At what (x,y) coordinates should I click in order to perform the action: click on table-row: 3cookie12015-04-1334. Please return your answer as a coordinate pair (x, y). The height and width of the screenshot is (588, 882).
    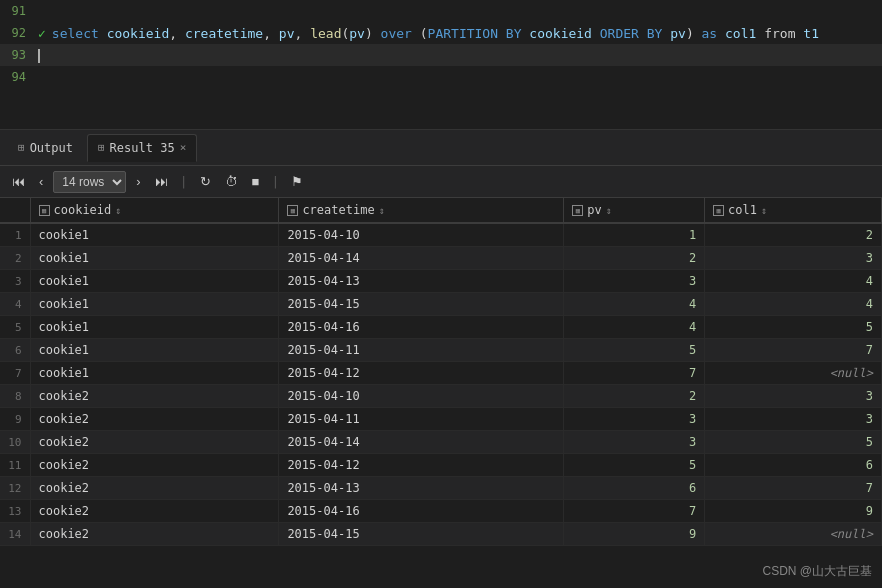
    Looking at the image, I should click on (441, 282).